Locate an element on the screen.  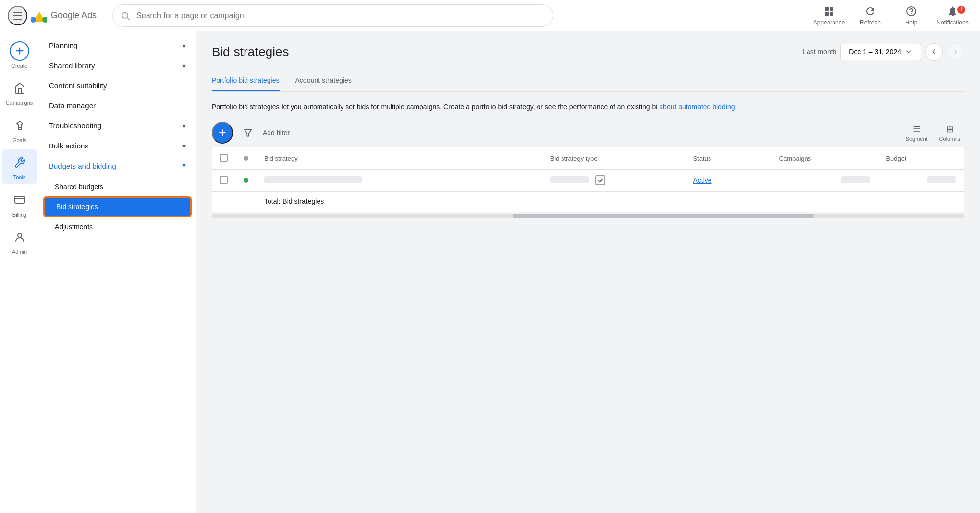
tab-portfolio-label: Portfolio bid strategies is located at coordinates (246, 80).